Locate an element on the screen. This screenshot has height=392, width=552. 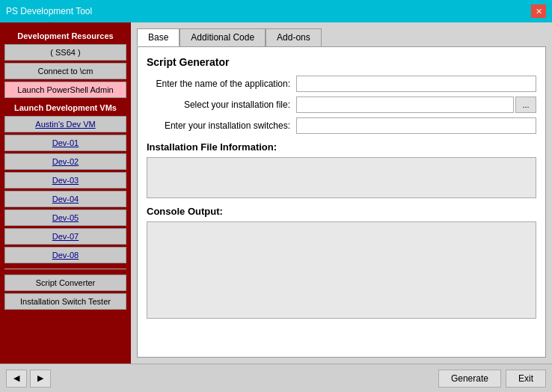
script-generator-title: Script Generator is located at coordinates (341, 62).